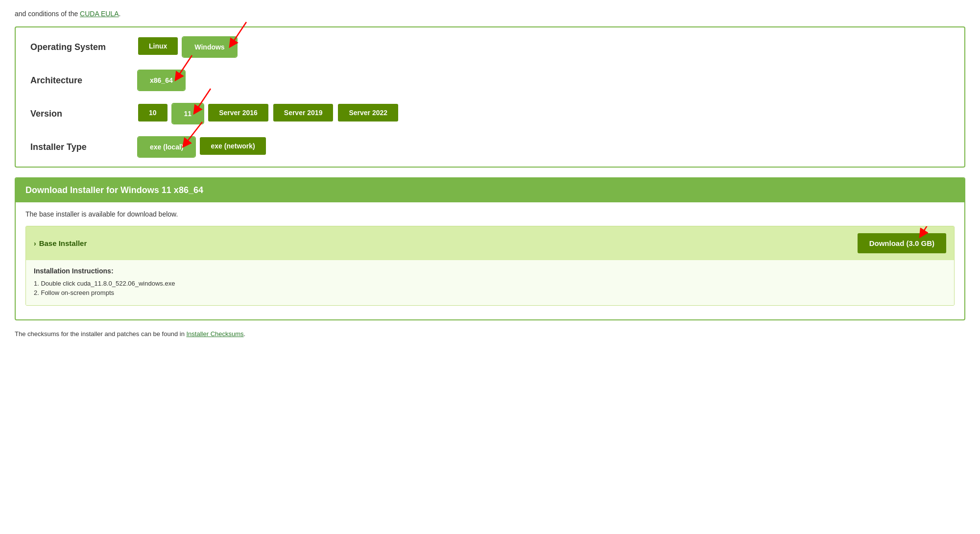 This screenshot has height=534, width=980. Describe the element at coordinates (167, 147) in the screenshot. I see `installer-exe-local-button: exe (local)` at that location.